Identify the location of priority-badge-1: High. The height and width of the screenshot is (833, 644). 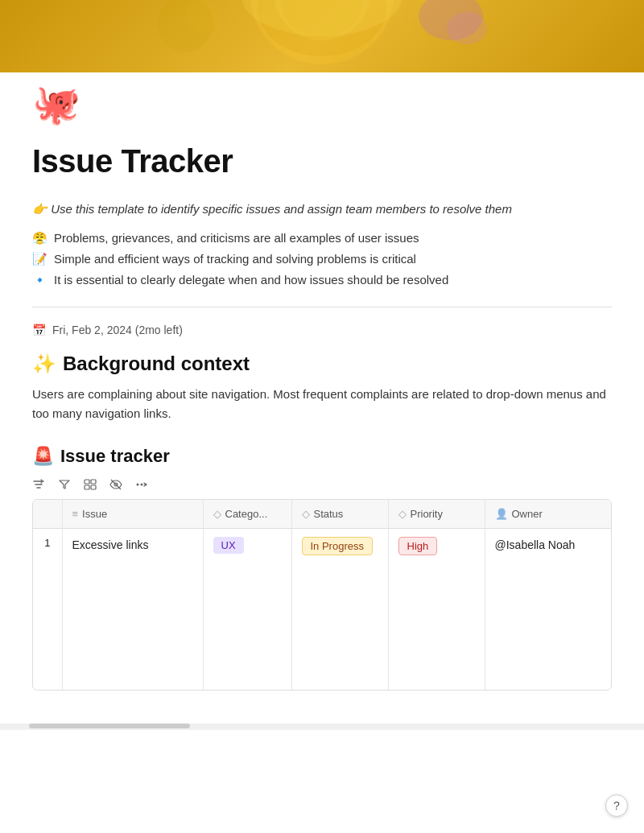
(419, 546).